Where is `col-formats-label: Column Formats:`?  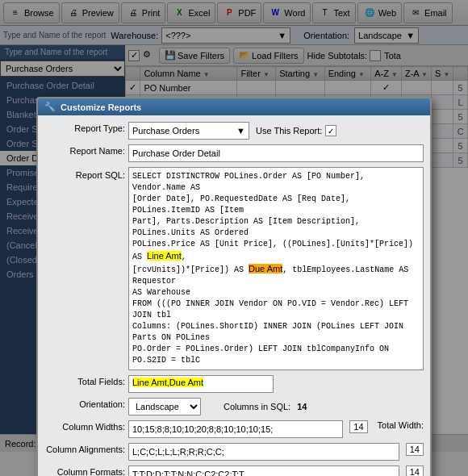
col-formats-label: Column Formats: is located at coordinates (85, 471).